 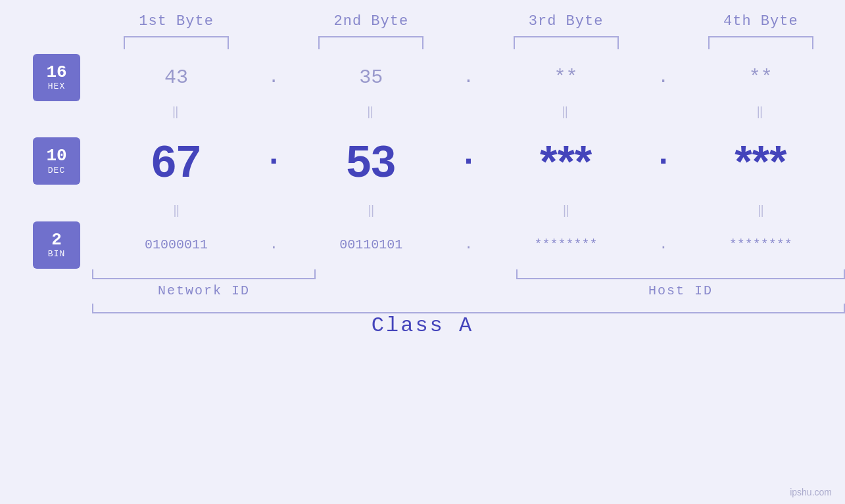 I want to click on bin-b3: ********, so click(x=566, y=244).